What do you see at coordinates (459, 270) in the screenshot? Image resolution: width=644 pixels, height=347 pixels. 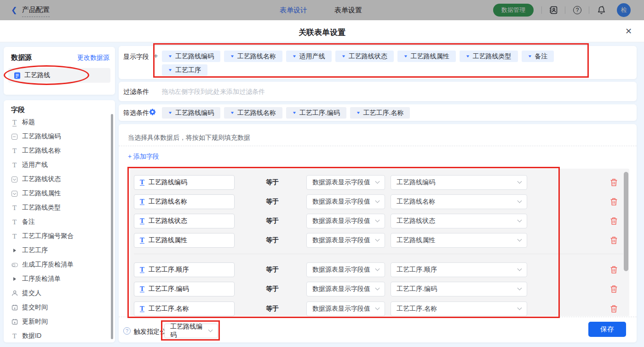 I see `target-field-select: 工艺工序.顺序` at bounding box center [459, 270].